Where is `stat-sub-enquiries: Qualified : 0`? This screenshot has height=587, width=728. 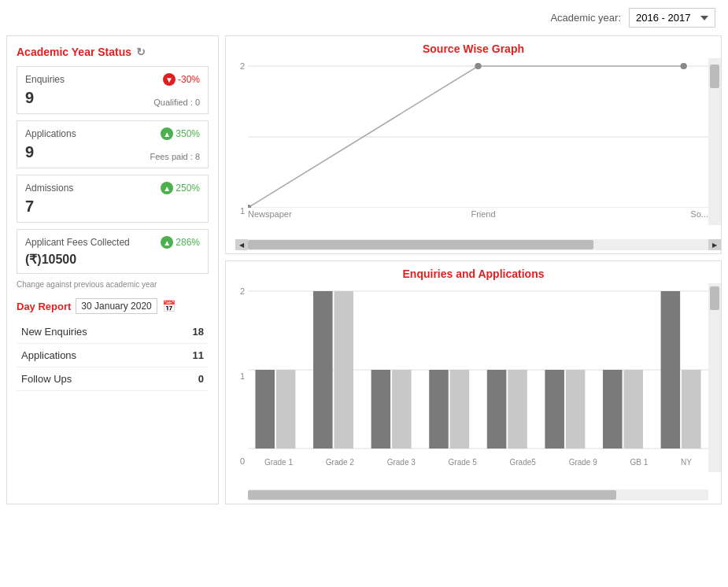
stat-sub-enquiries: Qualified : 0 is located at coordinates (176, 102).